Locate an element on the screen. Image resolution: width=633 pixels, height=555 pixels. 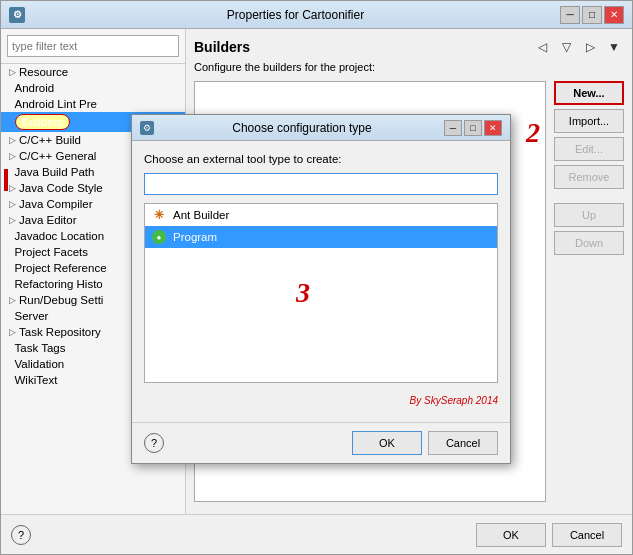
filter-input is located at coordinates (93, 46).